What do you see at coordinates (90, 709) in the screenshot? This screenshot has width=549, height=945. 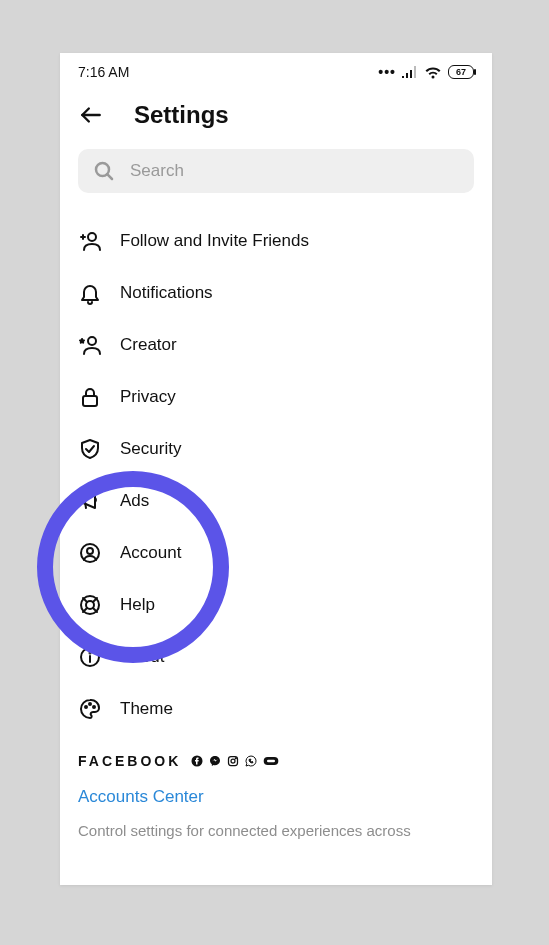 I see `palette-icon` at bounding box center [90, 709].